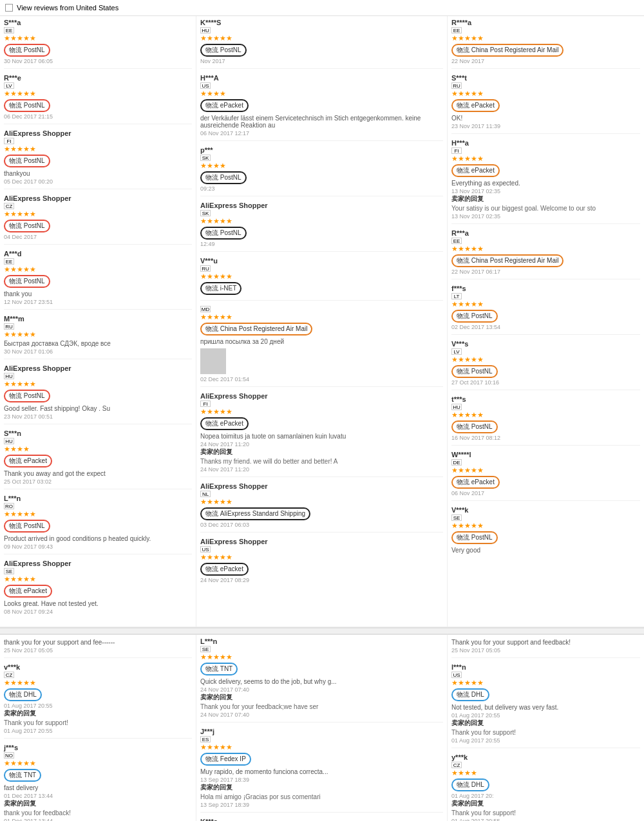  Describe the element at coordinates (98, 344) in the screenshot. I see `review-text: Быстрая доставка СДЭК, вроде все` at that location.